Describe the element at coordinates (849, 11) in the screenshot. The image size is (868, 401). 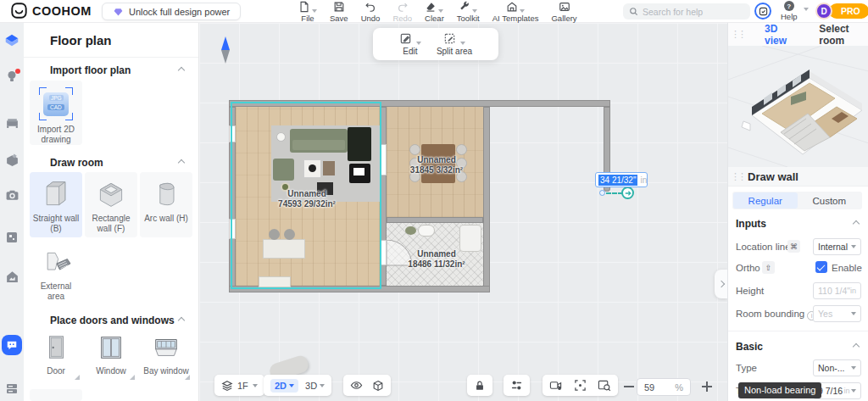
I see `pro-badge: PRO` at that location.